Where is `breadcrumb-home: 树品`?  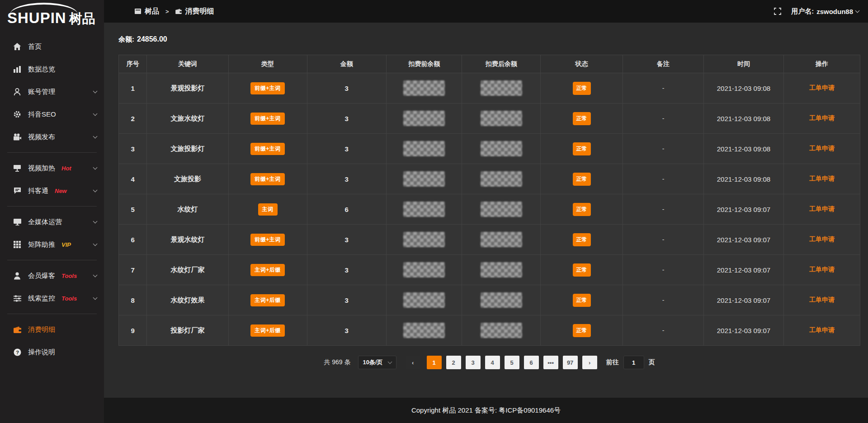
breadcrumb-home: 树品 is located at coordinates (152, 12).